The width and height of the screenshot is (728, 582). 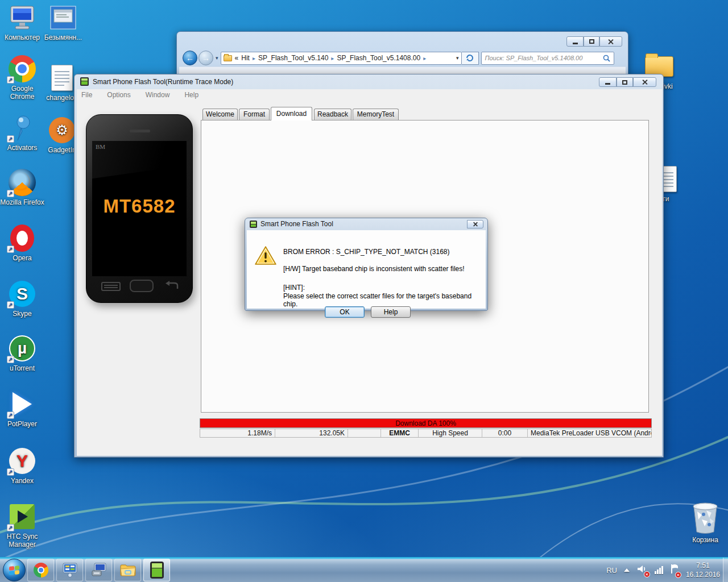 I want to click on show-desktop-button, so click(x=726, y=569).